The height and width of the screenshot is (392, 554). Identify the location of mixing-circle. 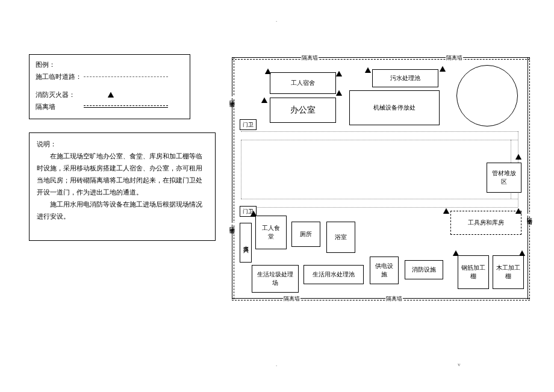
(487, 96).